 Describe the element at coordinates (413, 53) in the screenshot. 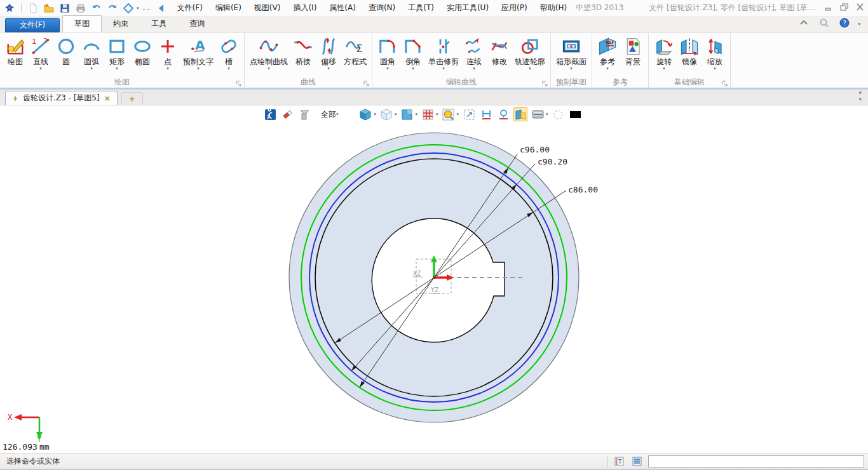

I see `chamfer-button: 倒角` at that location.